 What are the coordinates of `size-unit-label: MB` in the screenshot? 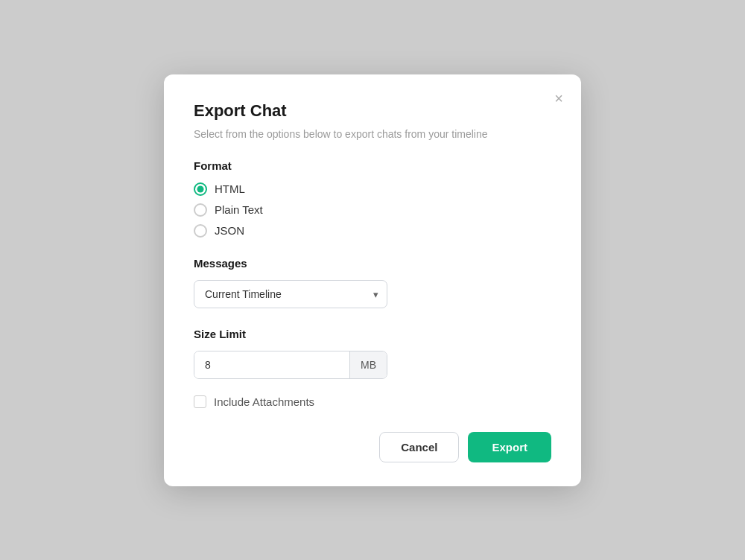 It's located at (368, 365).